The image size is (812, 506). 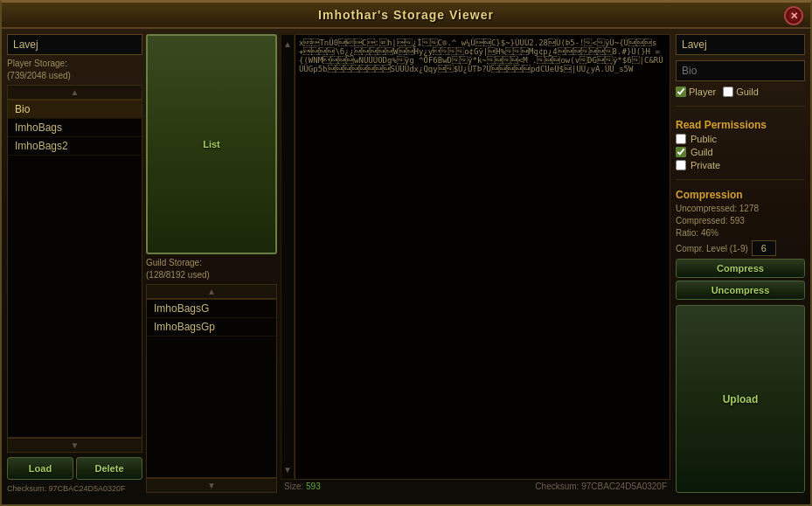 I want to click on comp-level-label: Compr. Level (1-9), so click(x=711, y=248).